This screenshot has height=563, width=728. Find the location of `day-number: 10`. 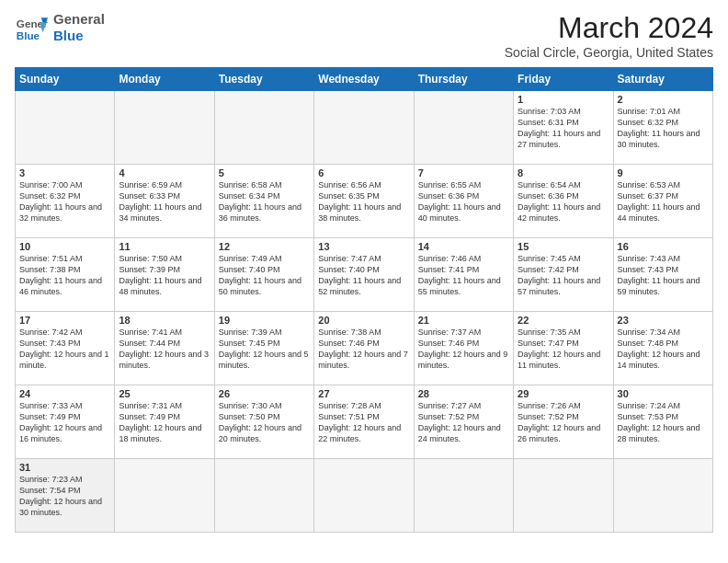

day-number: 10 is located at coordinates (64, 247).